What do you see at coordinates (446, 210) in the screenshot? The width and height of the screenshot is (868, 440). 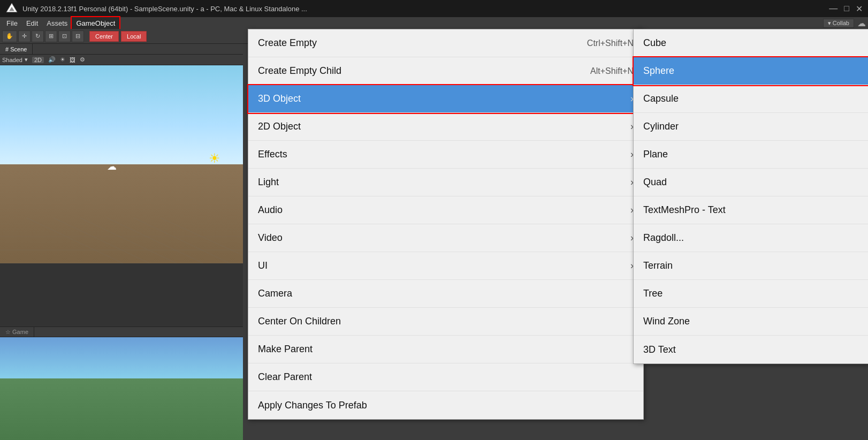 I see `menu-audio: Audio ›` at bounding box center [446, 210].